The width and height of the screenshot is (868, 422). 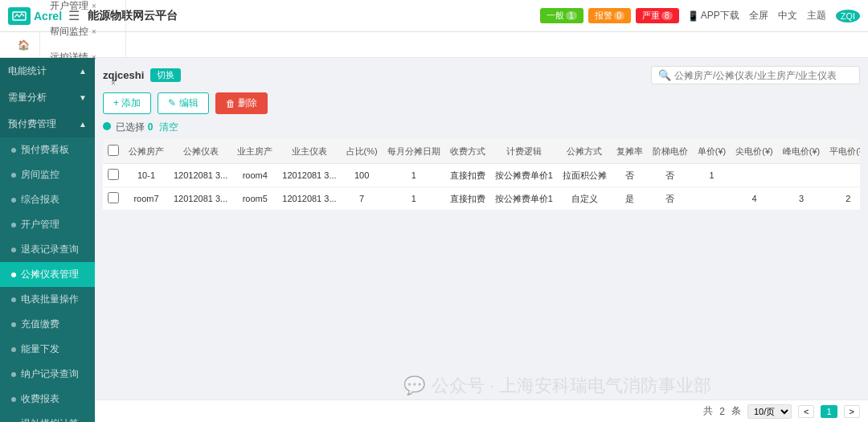 What do you see at coordinates (481, 187) in the screenshot?
I see `table-body: 10-112012081 3...room412012081 3...1001直…` at bounding box center [481, 187].